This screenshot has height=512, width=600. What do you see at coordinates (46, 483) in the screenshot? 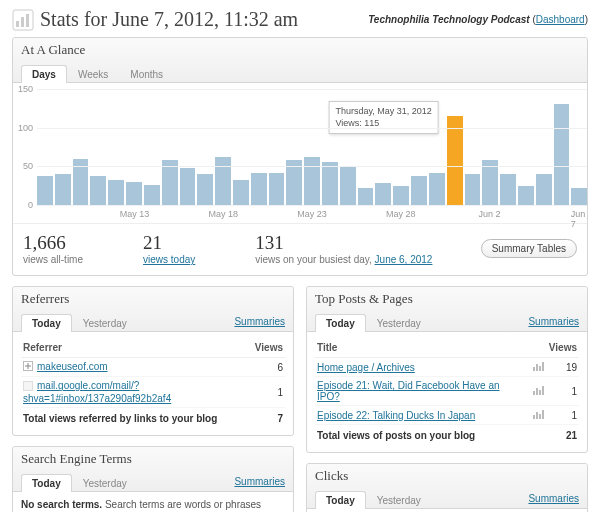
I see `search-tab-today: Today` at bounding box center [46, 483].